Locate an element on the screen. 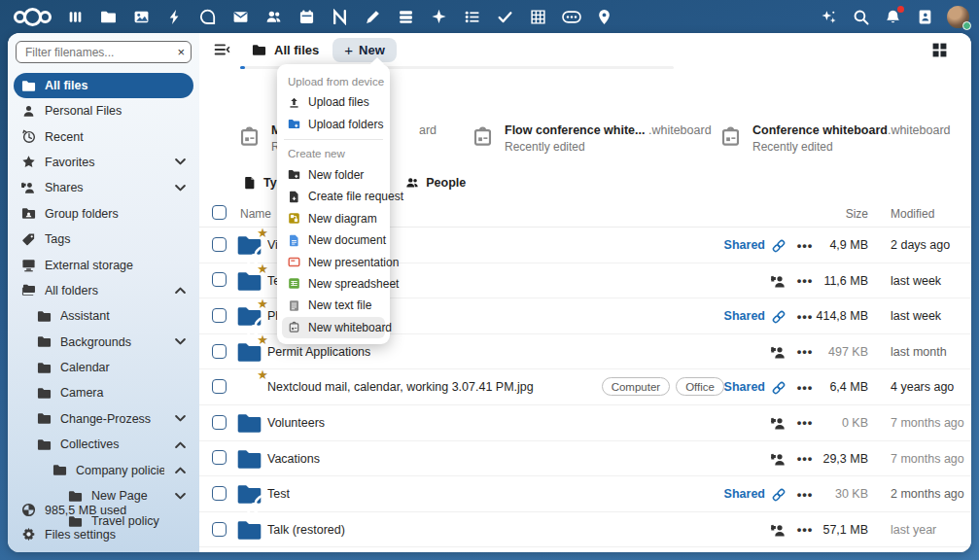 The image size is (979, 560). file-request-icon is located at coordinates (294, 196).